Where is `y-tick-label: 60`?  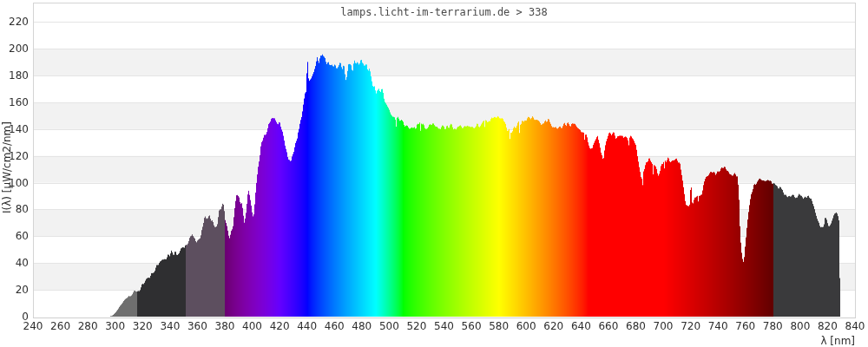 y-tick-label: 60 is located at coordinates (16, 236).